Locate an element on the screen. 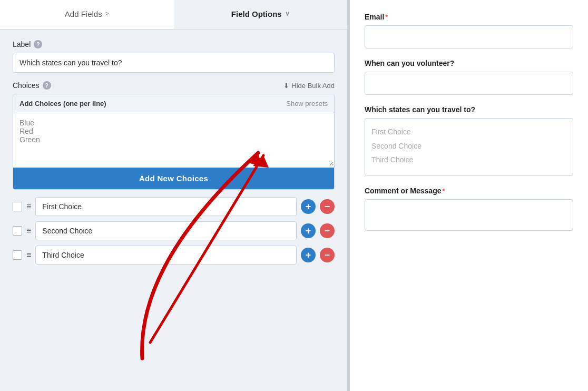 Image resolution: width=588 pixels, height=391 pixels. choices-label: Choices is located at coordinates (26, 85).